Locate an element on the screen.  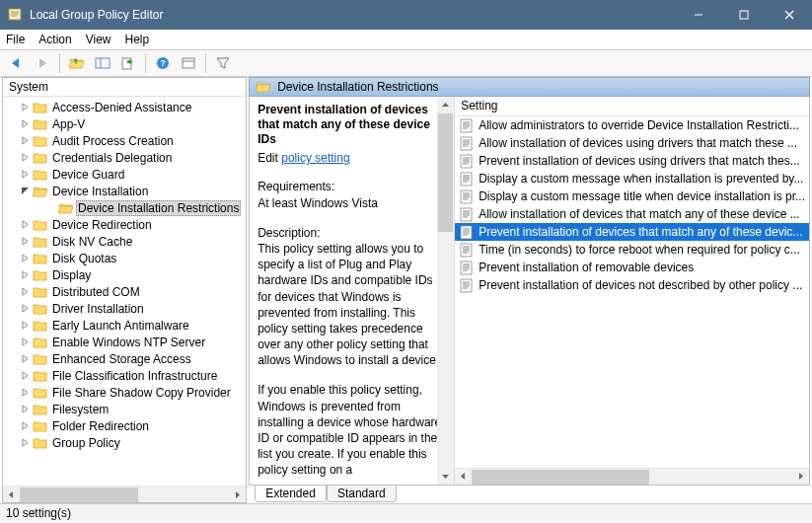
tree-item-label: Disk NV Cache is located at coordinates (93, 242).